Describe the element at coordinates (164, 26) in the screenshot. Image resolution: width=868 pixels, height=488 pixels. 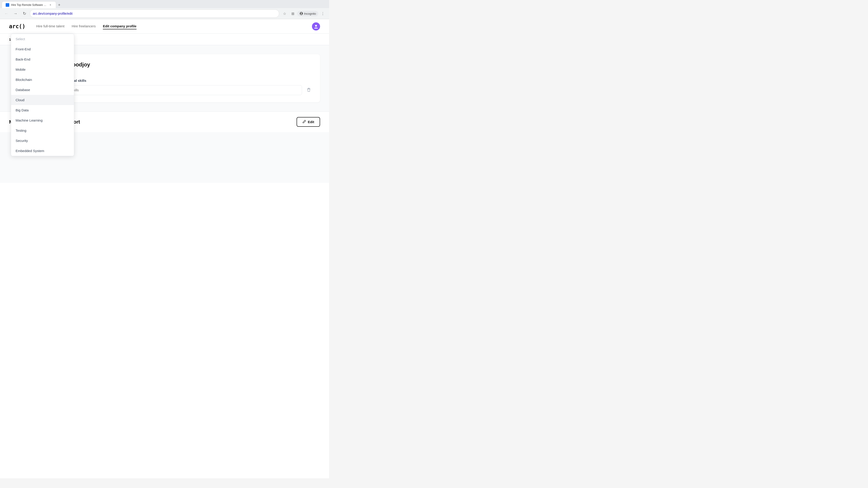
I see `nav-header: arc() Hire full-time talent Hire freelan…` at that location.